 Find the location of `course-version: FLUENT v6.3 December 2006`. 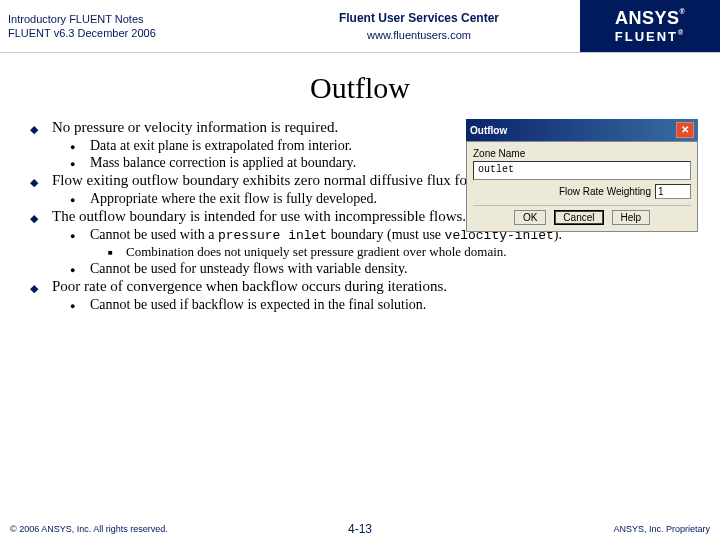

course-version: FLUENT v6.3 December 2006 is located at coordinates (133, 33).